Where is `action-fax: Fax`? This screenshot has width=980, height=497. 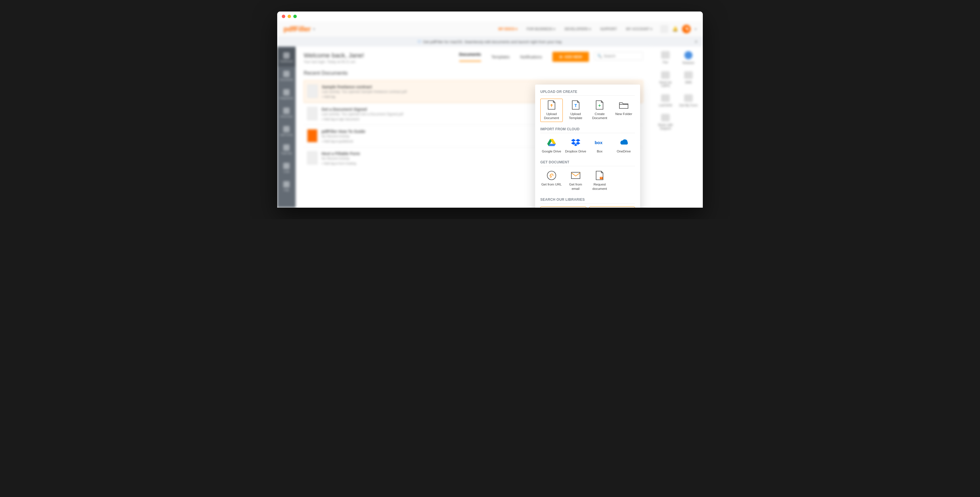 action-fax: Fax is located at coordinates (665, 58).